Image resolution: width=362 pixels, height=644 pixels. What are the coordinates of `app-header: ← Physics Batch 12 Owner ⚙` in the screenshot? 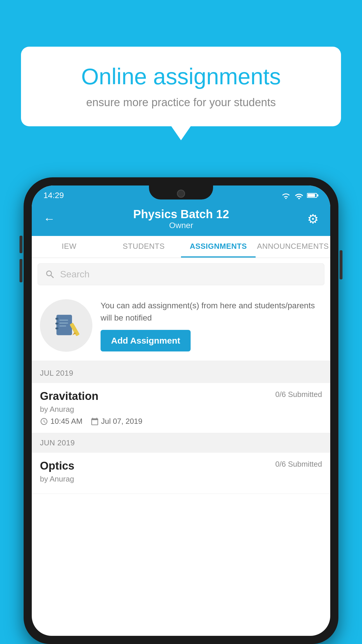 It's located at (181, 219).